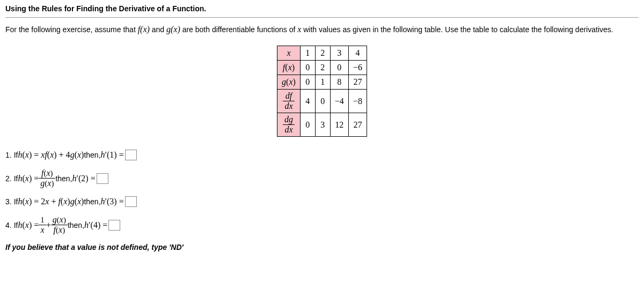 This screenshot has height=296, width=644. I want to click on fraction: f(x) g(x), so click(47, 178).